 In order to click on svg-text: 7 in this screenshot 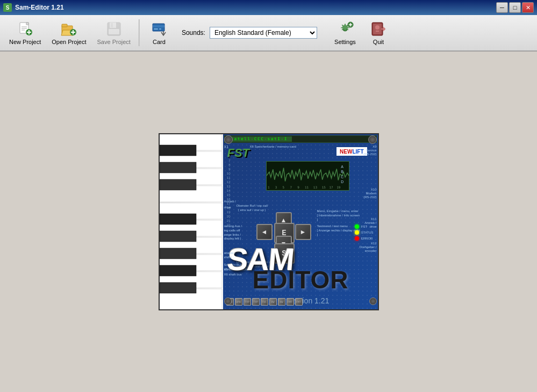, I will do `click(291, 187)`.